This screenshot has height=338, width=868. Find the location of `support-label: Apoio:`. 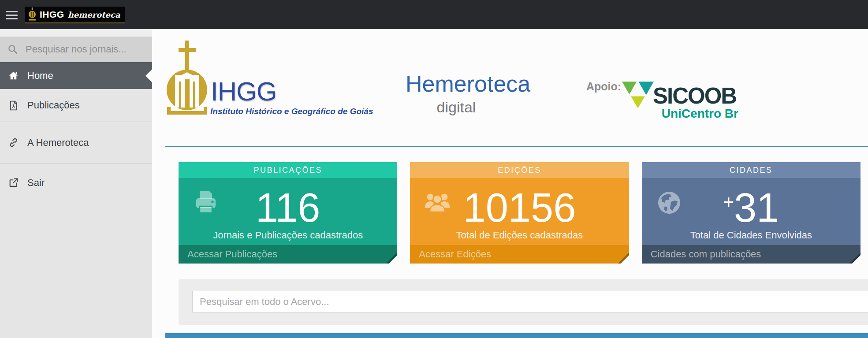

support-label: Apoio: is located at coordinates (604, 86).